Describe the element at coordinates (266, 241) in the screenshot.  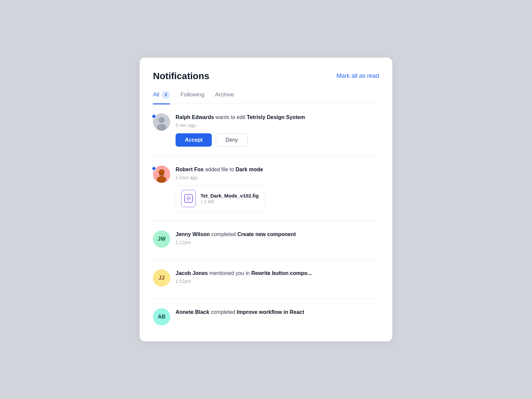
I see `notification-item: JW Jenny Wilson completed Create new com…` at that location.